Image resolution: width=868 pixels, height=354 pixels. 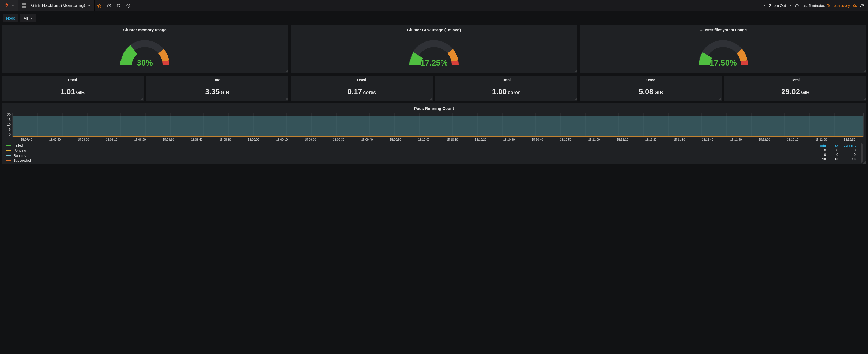 What do you see at coordinates (790, 5) in the screenshot?
I see `chevron-right-icon` at bounding box center [790, 5].